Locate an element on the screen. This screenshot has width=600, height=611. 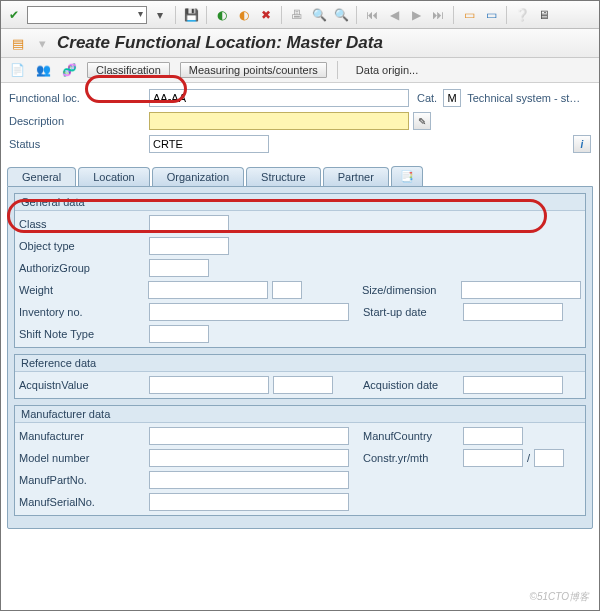
size-dim-input is located at coordinates (521, 290).